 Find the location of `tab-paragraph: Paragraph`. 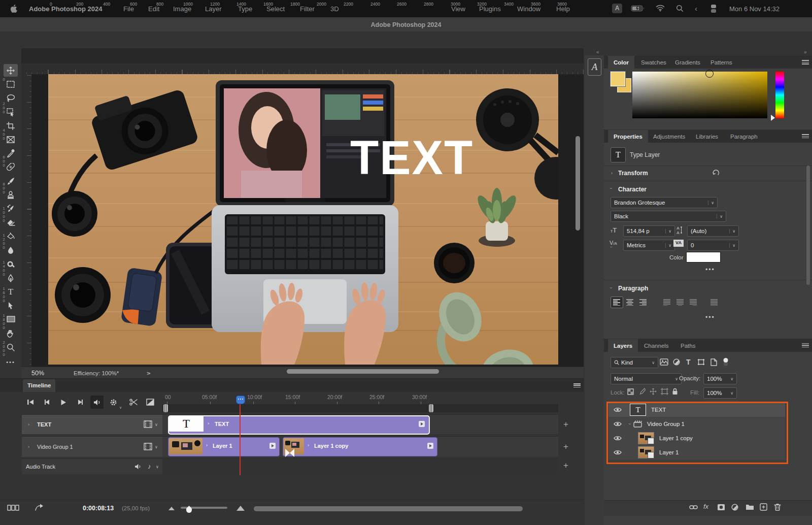

tab-paragraph: Paragraph is located at coordinates (744, 136).